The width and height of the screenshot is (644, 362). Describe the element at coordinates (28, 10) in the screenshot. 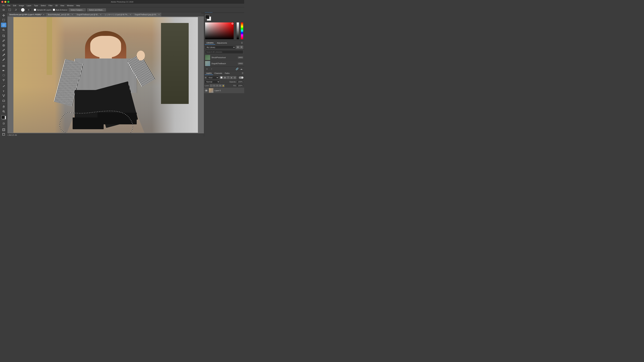

I see `brush-size: 45` at that location.